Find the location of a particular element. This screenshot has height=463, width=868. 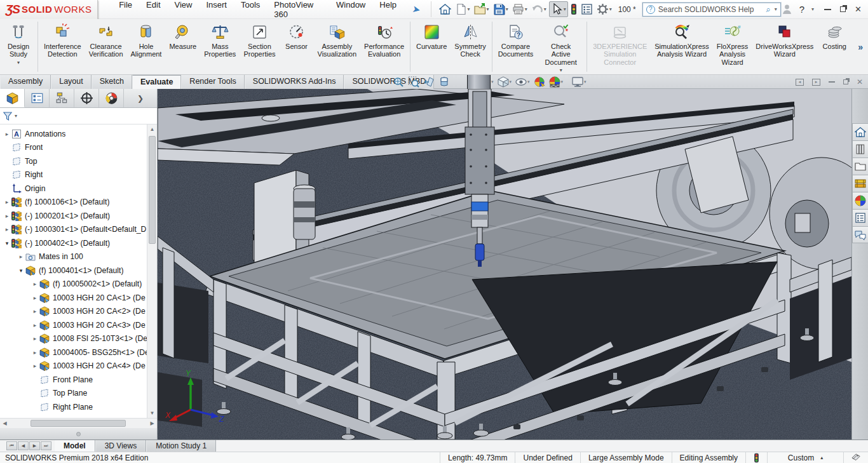

select-tool-button: ▾ is located at coordinates (559, 9).